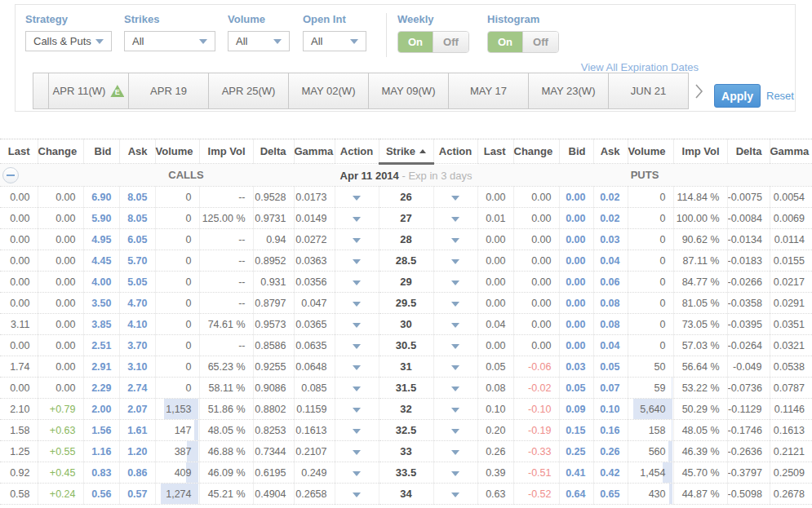 The width and height of the screenshot is (812, 508). I want to click on reset-link: Reset, so click(780, 96).